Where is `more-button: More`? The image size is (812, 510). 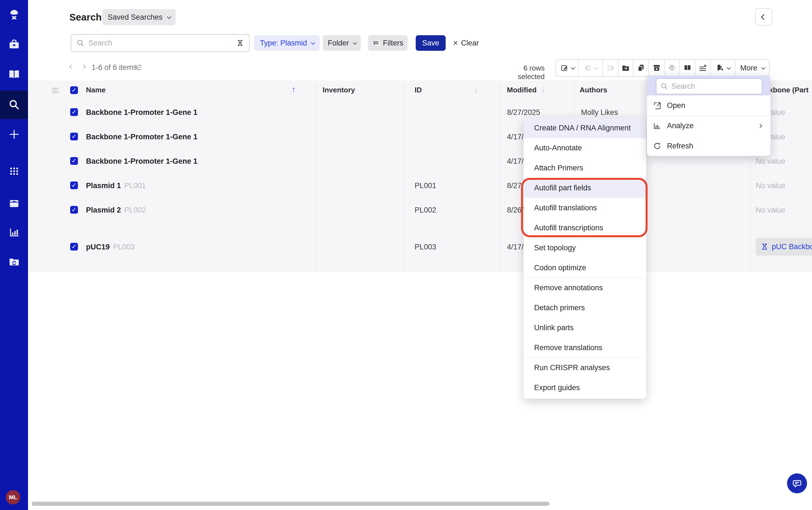 more-button: More is located at coordinates (752, 68).